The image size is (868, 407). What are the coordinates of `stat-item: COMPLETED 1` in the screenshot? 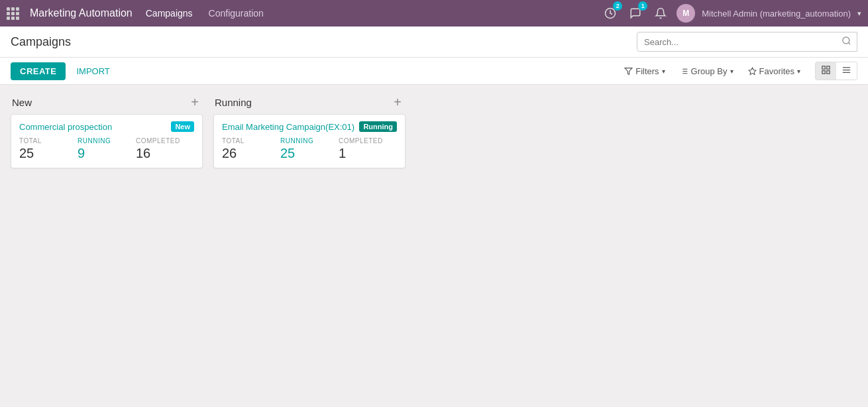 It's located at (368, 149).